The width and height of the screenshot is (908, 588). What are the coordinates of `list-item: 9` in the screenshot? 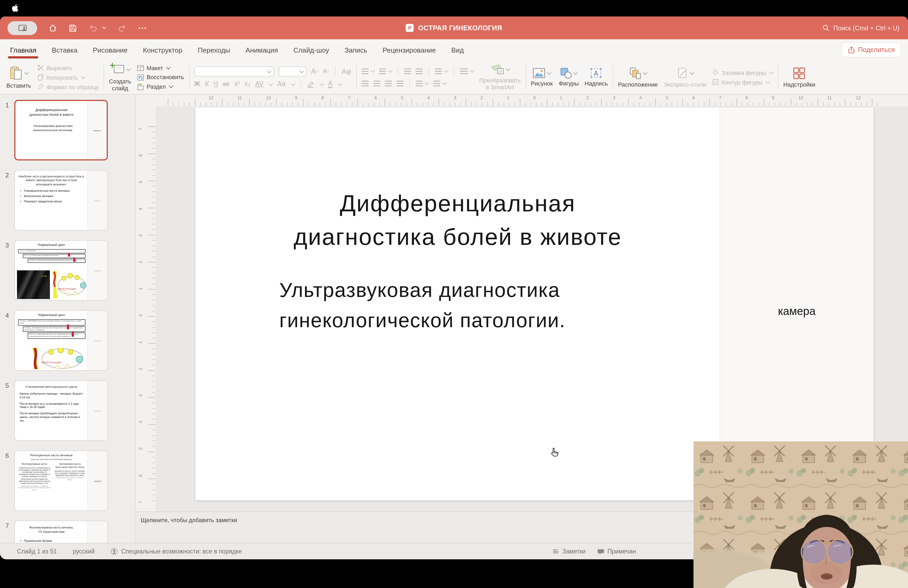 It's located at (296, 98).